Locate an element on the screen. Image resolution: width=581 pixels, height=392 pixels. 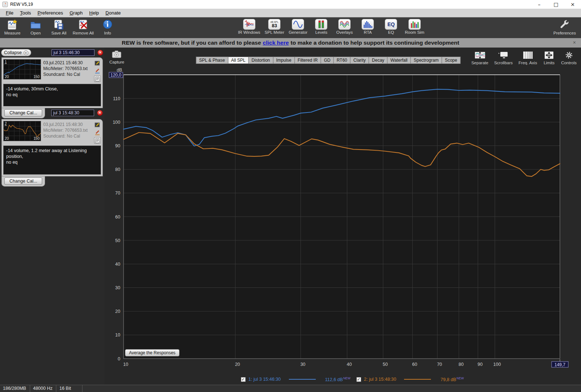
graph-tool-strip: Separate Scrollbars is located at coordinates (524, 58).